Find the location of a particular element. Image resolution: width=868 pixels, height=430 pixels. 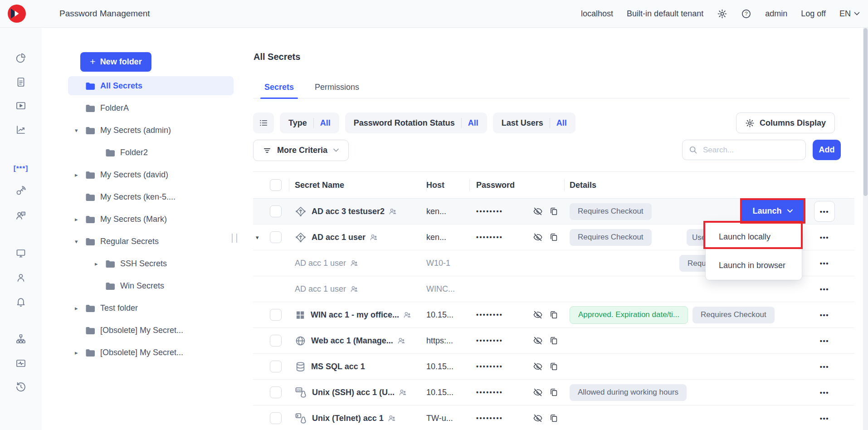

nav-reports-document-icon is located at coordinates (21, 82).